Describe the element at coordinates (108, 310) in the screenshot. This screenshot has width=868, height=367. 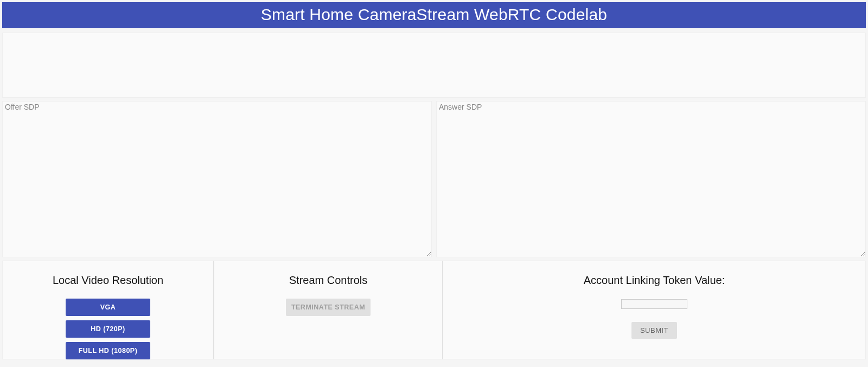
I see `resolution-panel: Local Video Resolution VGA HD (720P) FUL…` at that location.